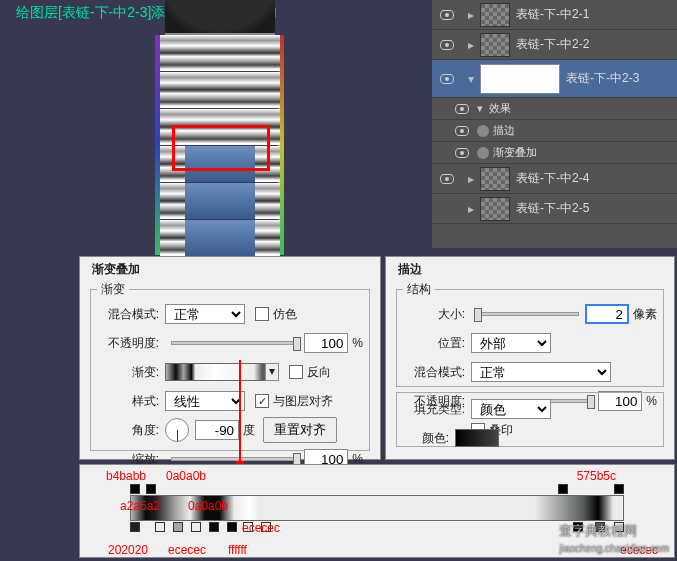 The width and height of the screenshot is (677, 561). Describe the element at coordinates (285, 314) in the screenshot. I see `dither-label: 仿色` at that location.